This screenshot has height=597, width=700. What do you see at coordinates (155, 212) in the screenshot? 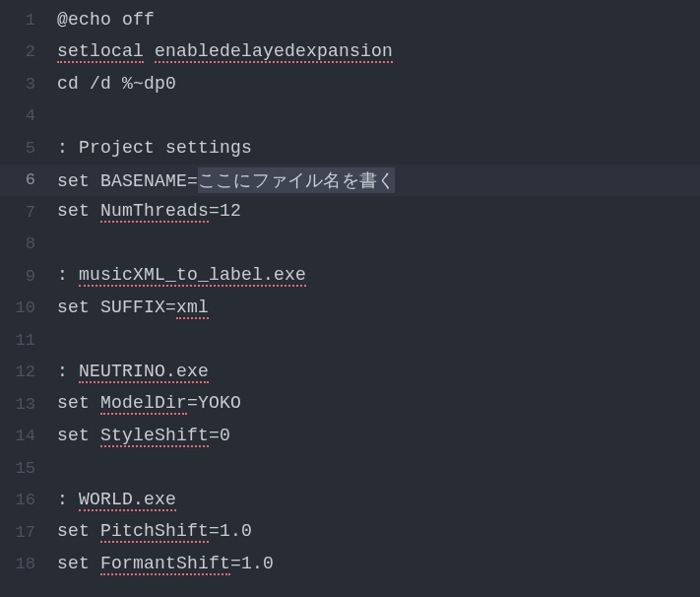
I see `spellcheck-token: NumThreads` at bounding box center [155, 212].